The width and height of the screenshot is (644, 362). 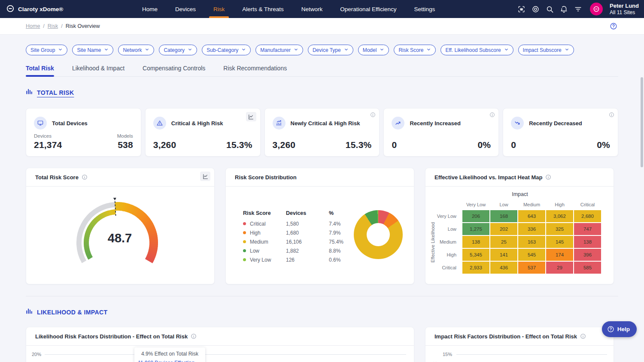 What do you see at coordinates (532, 216) in the screenshot?
I see `heatmap-cell: 643` at bounding box center [532, 216].